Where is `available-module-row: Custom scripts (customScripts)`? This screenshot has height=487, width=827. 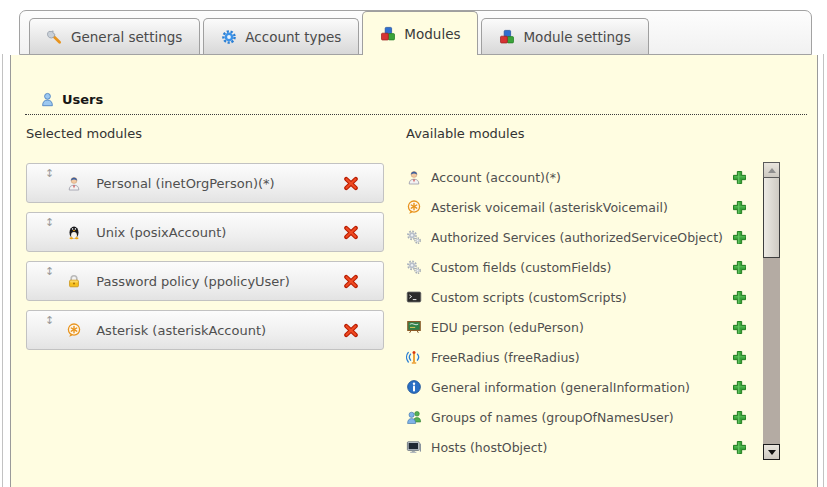
available-module-row: Custom scripts (customScripts) is located at coordinates (583, 297).